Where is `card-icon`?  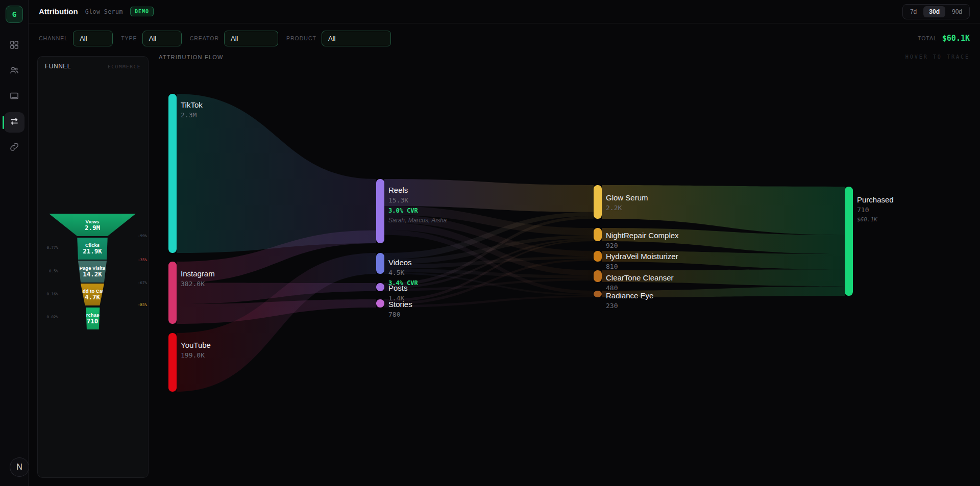
card-icon is located at coordinates (14, 97).